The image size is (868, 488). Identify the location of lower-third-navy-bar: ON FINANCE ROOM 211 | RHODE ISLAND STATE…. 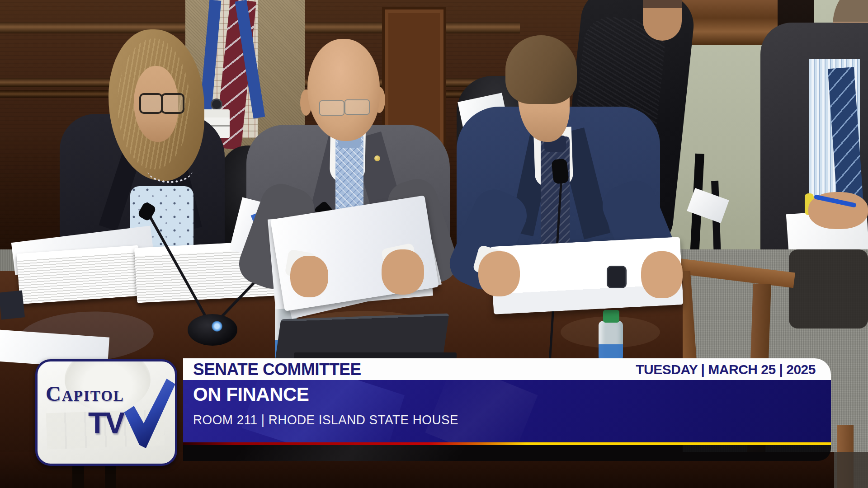
(507, 411).